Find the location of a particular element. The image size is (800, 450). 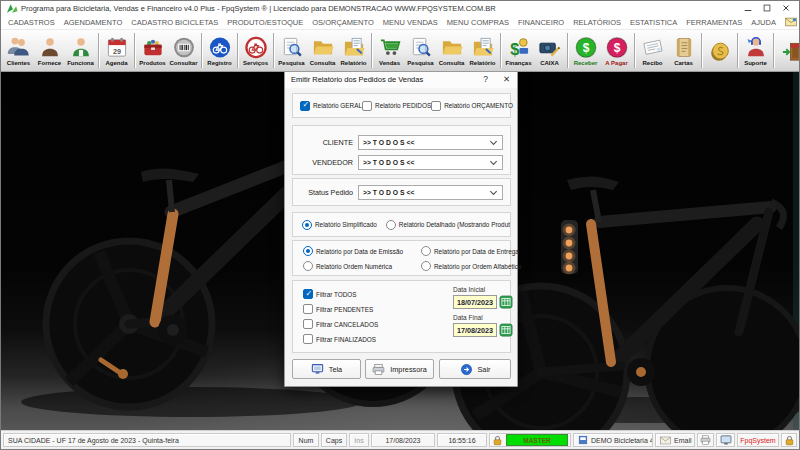

toolbar-button-receber: Receber is located at coordinates (586, 50).